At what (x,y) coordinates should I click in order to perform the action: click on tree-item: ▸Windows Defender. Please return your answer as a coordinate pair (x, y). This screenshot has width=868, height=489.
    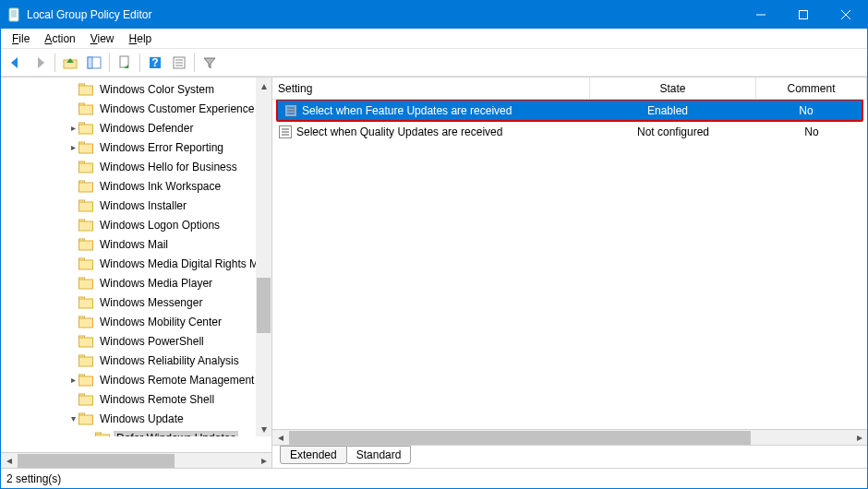
    Looking at the image, I should click on (137, 127).